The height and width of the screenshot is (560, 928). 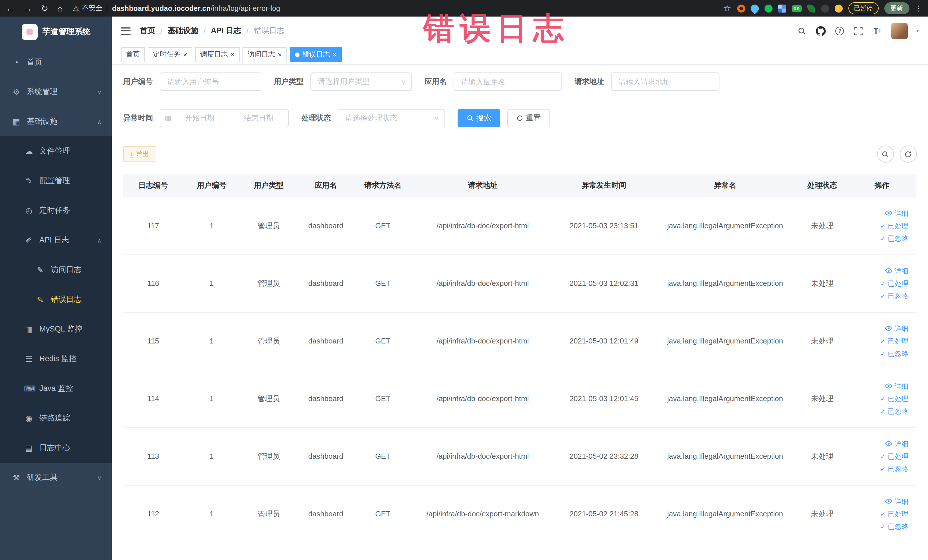 I want to click on fullscreen-icon, so click(x=859, y=31).